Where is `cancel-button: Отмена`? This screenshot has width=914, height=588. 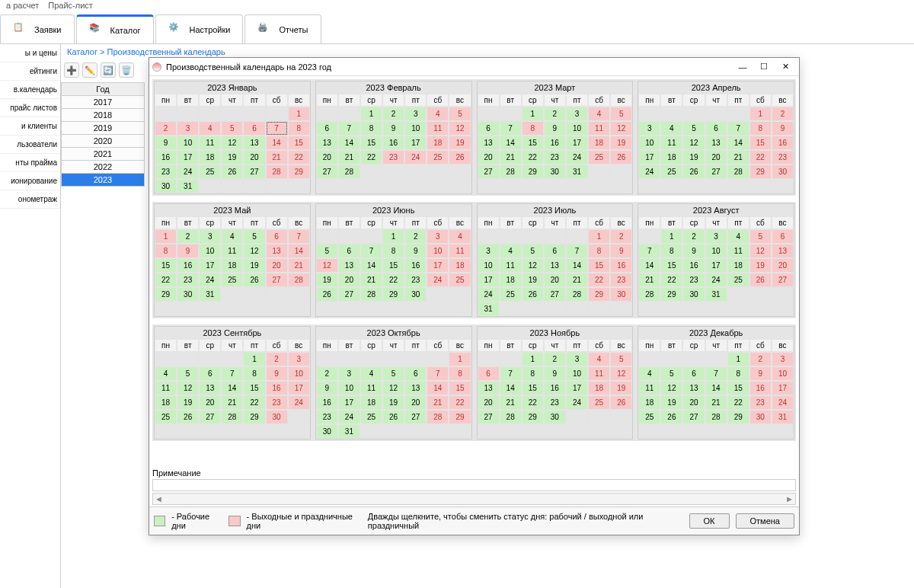 cancel-button: Отмена is located at coordinates (765, 521).